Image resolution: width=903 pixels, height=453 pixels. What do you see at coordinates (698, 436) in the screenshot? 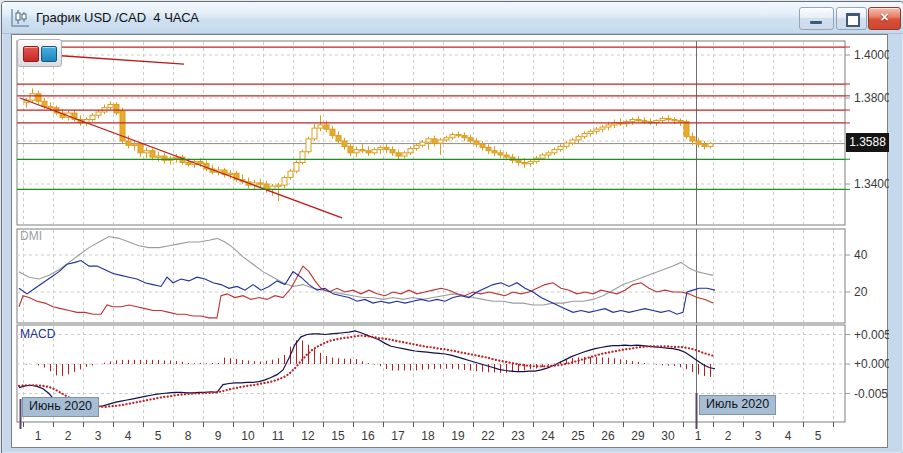
I see `x-axis-label: 1` at bounding box center [698, 436].